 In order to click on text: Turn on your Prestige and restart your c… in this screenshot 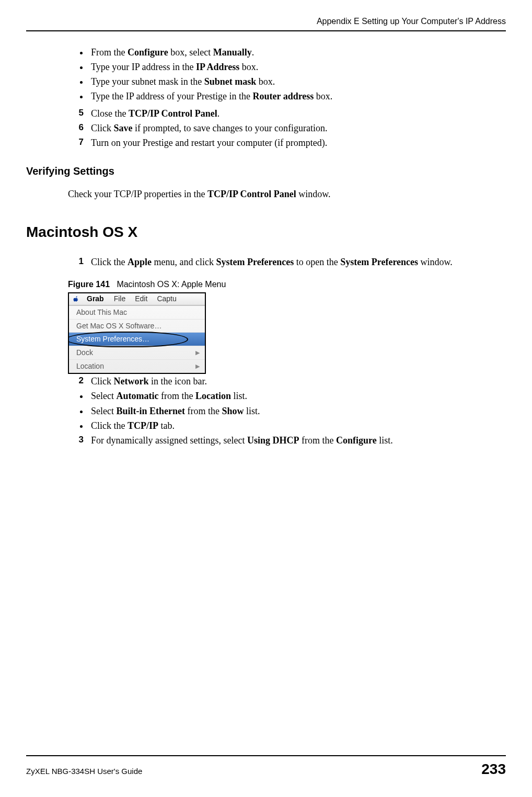, I will do `click(209, 143)`.